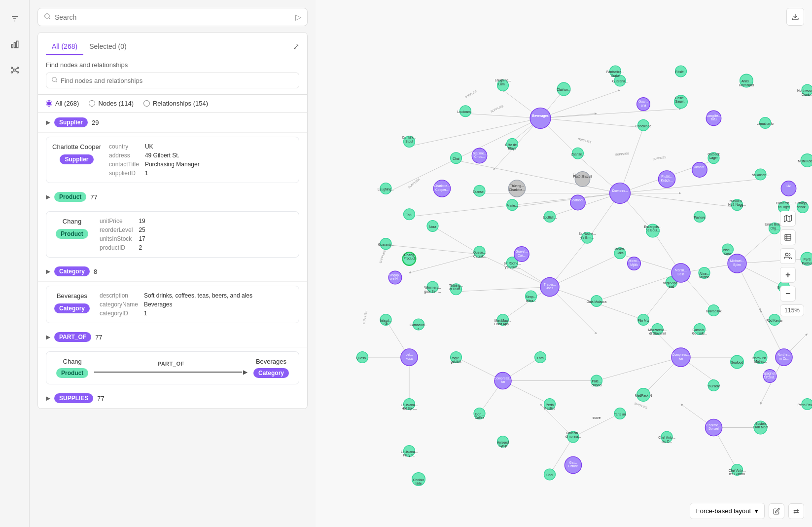  Describe the element at coordinates (788, 275) in the screenshot. I see `zoom-in-button: +` at that location.